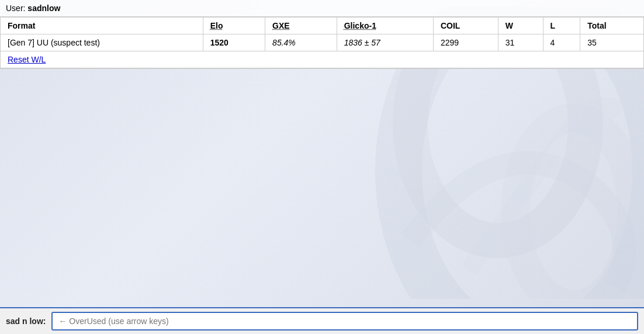 The height and width of the screenshot is (334, 644). I want to click on col-header-format: Format, so click(102, 26).